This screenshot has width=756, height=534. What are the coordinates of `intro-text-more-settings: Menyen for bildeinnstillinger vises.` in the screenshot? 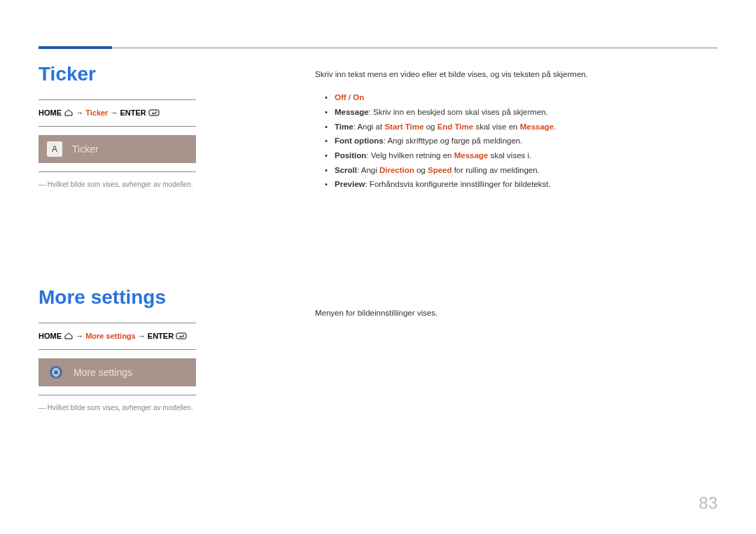 It's located at (517, 314).